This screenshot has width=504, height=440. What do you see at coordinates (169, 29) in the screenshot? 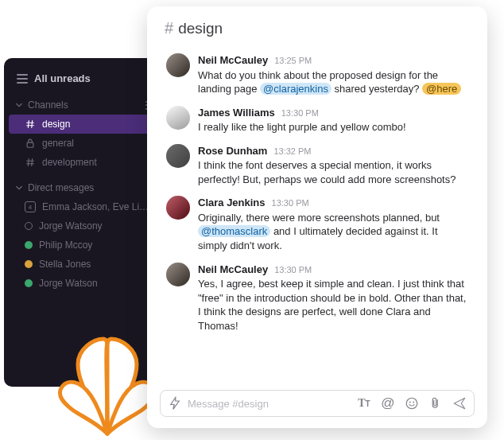
I see `hash-icon: #` at bounding box center [169, 29].